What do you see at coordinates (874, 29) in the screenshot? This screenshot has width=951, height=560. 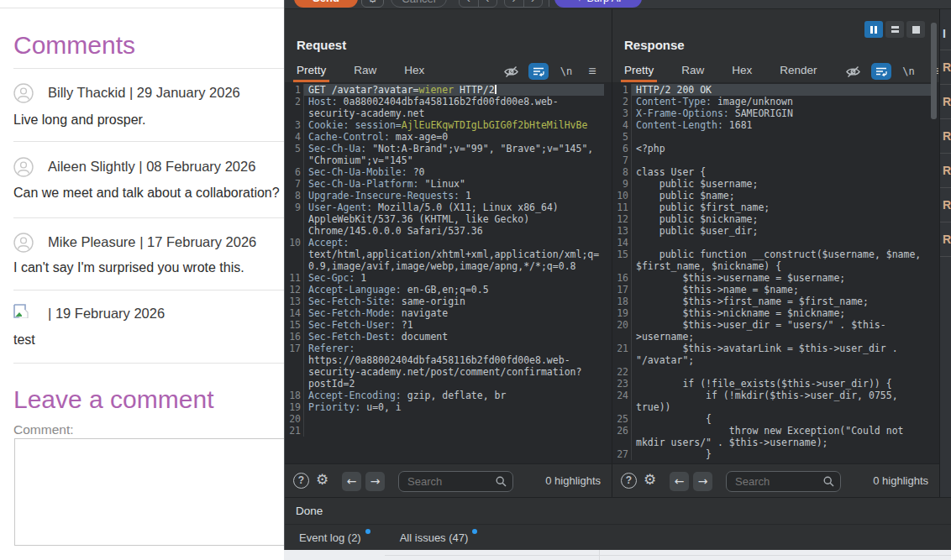 I see `columns-layout-icon` at bounding box center [874, 29].